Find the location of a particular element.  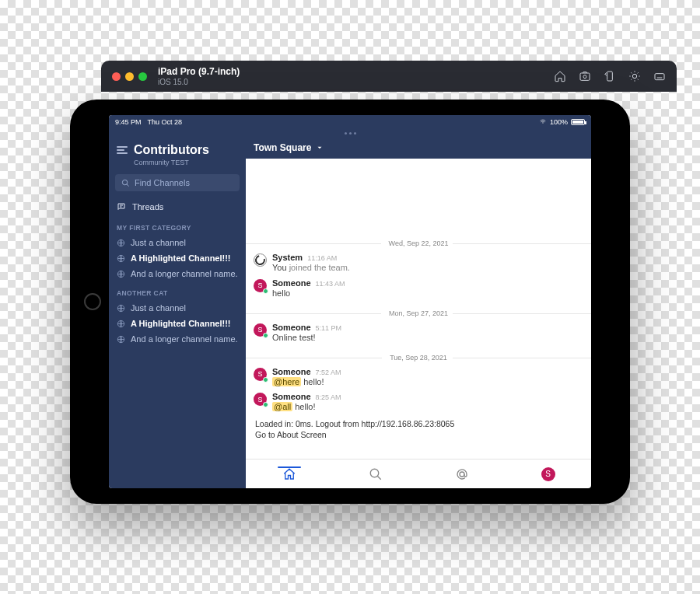

simulator-os-version: iOS 15.0 is located at coordinates (199, 82).